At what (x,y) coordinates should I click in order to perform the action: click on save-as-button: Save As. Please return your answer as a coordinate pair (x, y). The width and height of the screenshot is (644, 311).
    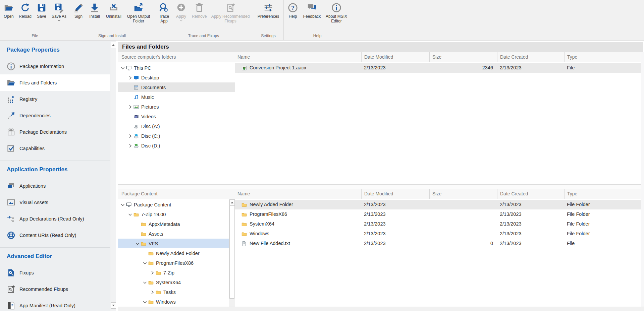
    Looking at the image, I should click on (59, 11).